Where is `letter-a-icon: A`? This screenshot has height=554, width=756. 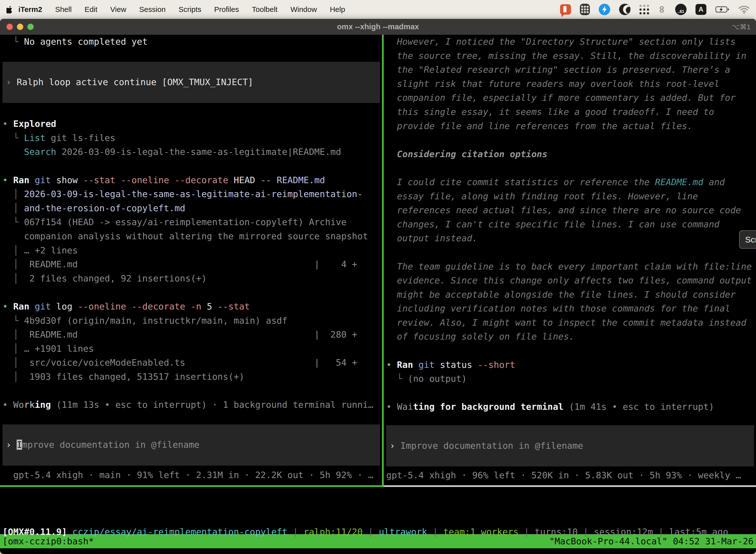 letter-a-icon: A is located at coordinates (701, 9).